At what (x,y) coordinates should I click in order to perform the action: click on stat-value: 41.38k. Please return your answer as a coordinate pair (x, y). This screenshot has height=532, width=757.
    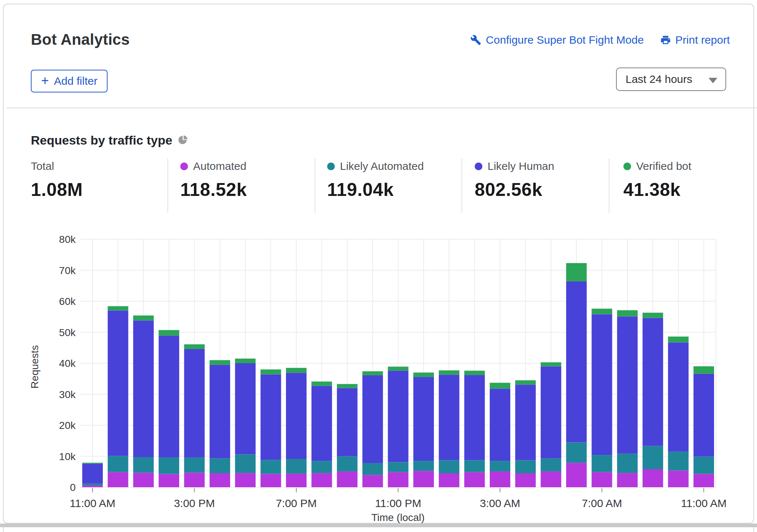
    Looking at the image, I should click on (657, 190).